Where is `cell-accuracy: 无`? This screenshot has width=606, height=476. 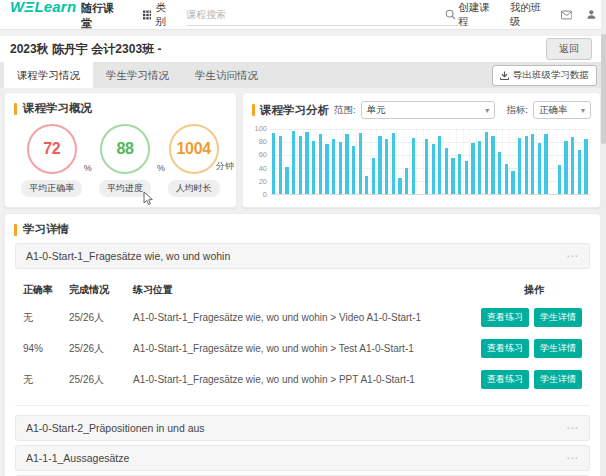
cell-accuracy: 无 is located at coordinates (46, 318).